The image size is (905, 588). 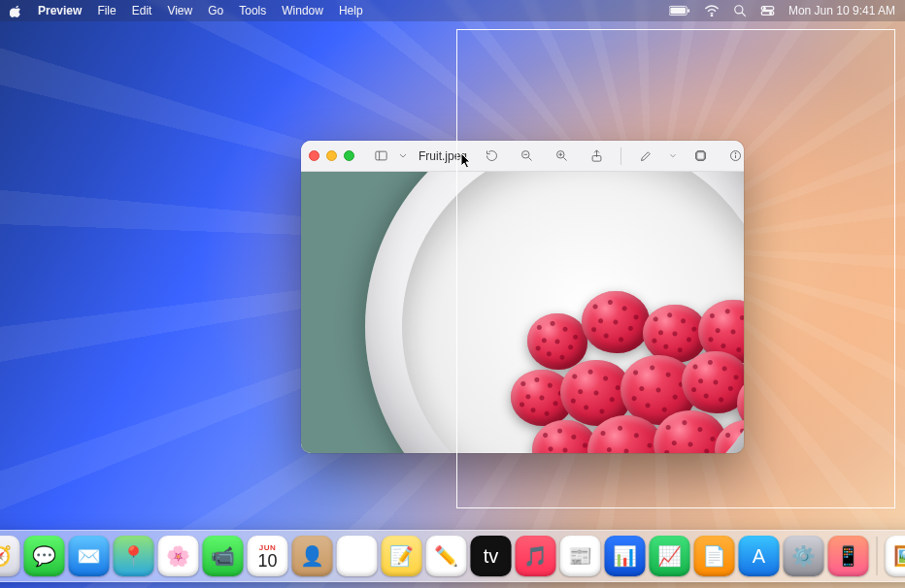 What do you see at coordinates (895, 556) in the screenshot?
I see `dock-preview-running: 🖼️` at bounding box center [895, 556].